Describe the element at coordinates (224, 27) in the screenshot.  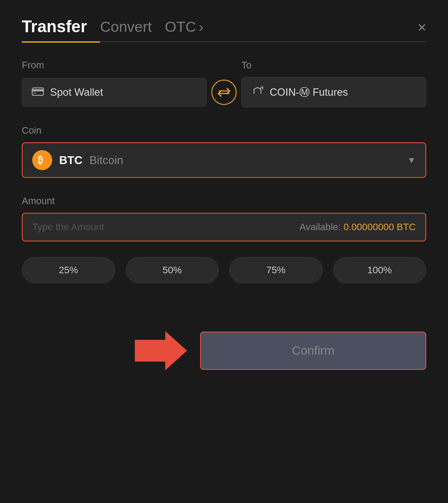
I see `modal-header: Transfer Convert OTC › ×` at that location.